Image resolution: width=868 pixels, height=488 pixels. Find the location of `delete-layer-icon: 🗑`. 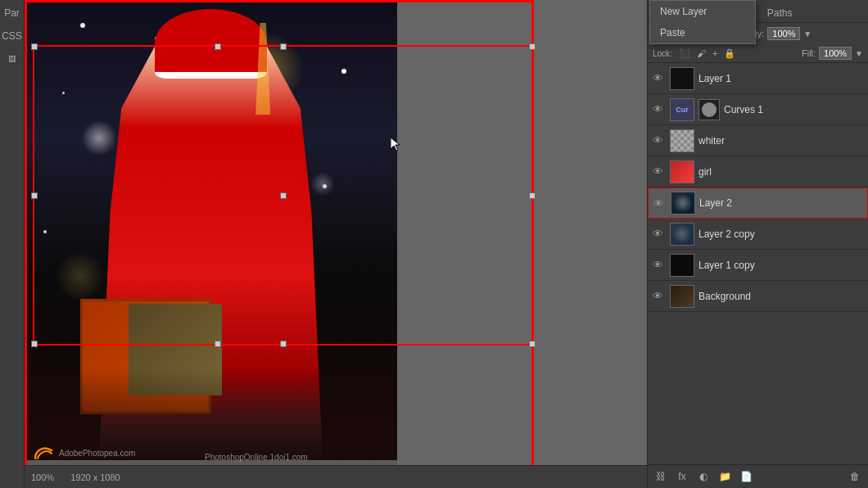

delete-layer-icon: 🗑 is located at coordinates (855, 477).